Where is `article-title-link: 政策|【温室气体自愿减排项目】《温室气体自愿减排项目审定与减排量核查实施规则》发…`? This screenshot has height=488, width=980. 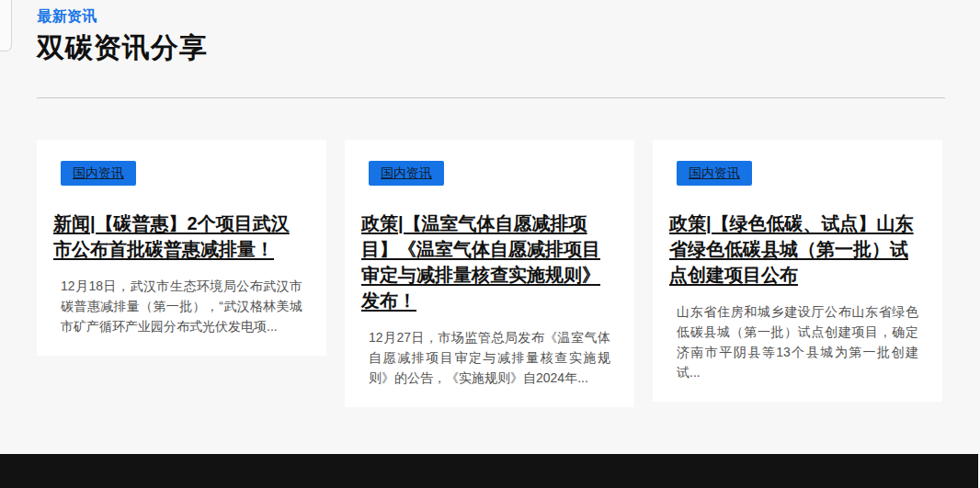 article-title-link: 政策|【温室气体自愿减排项目】《温室气体自愿减排项目审定与减排量核查实施规则》发… is located at coordinates (485, 262).